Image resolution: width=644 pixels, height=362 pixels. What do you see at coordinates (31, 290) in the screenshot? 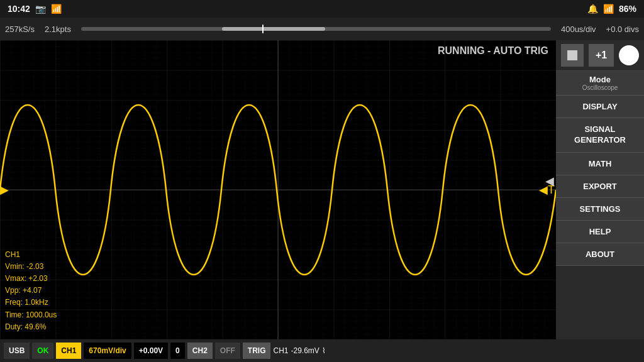
I see `vpp-value: Vpp: +4.07` at bounding box center [31, 290].